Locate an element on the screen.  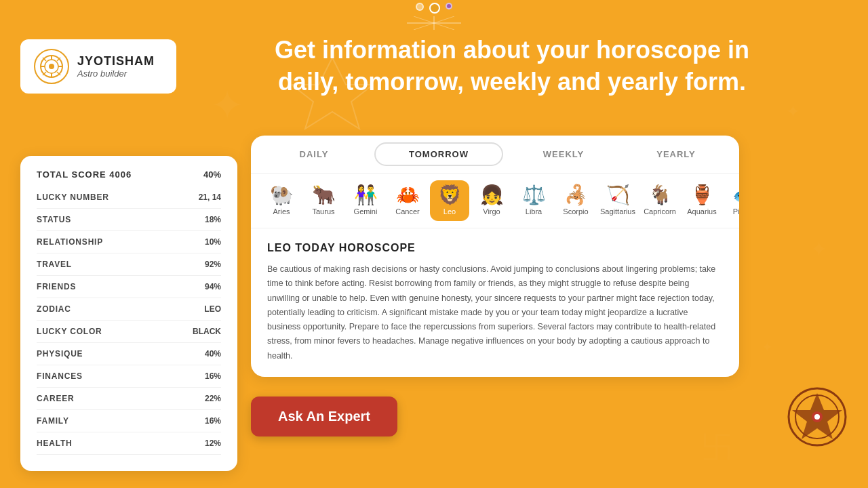
logo-box: JYOTISHAM Astro builder is located at coordinates (98, 66).